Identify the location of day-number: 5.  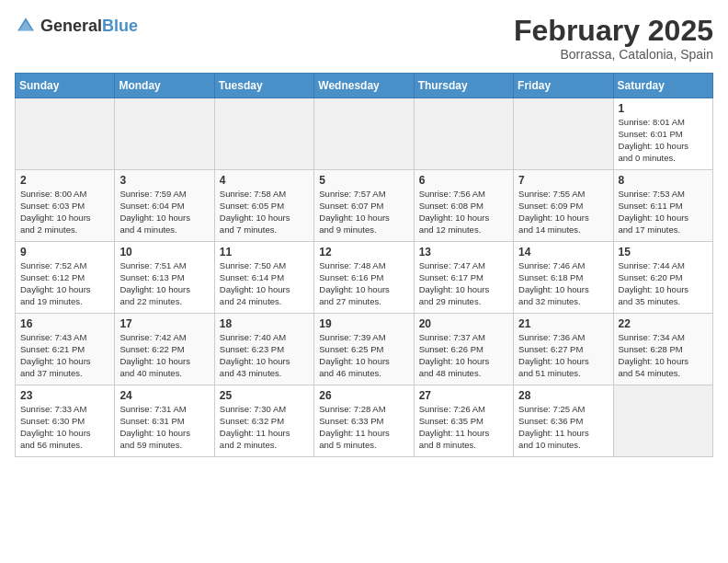
(364, 180).